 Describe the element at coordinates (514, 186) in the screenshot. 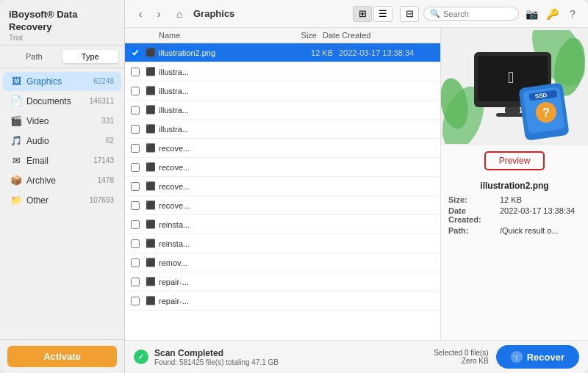

I see `preview-filename: illustration2.png` at that location.